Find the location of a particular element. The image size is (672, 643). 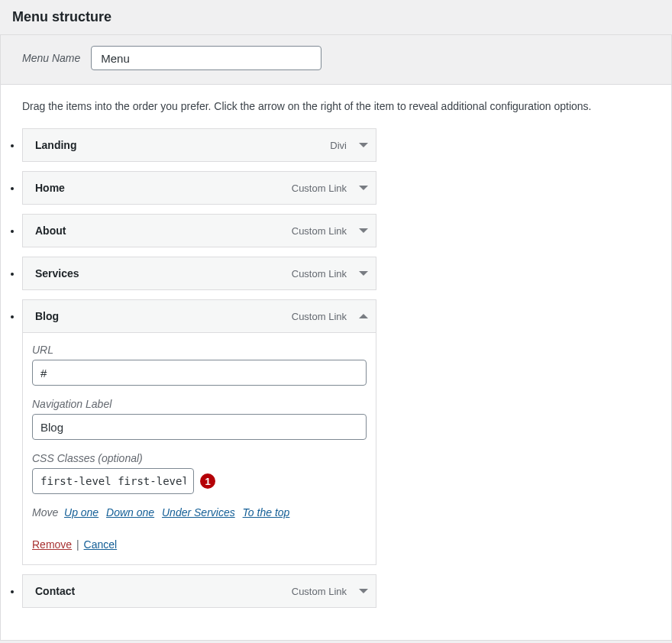

css-classes-input is located at coordinates (113, 481).